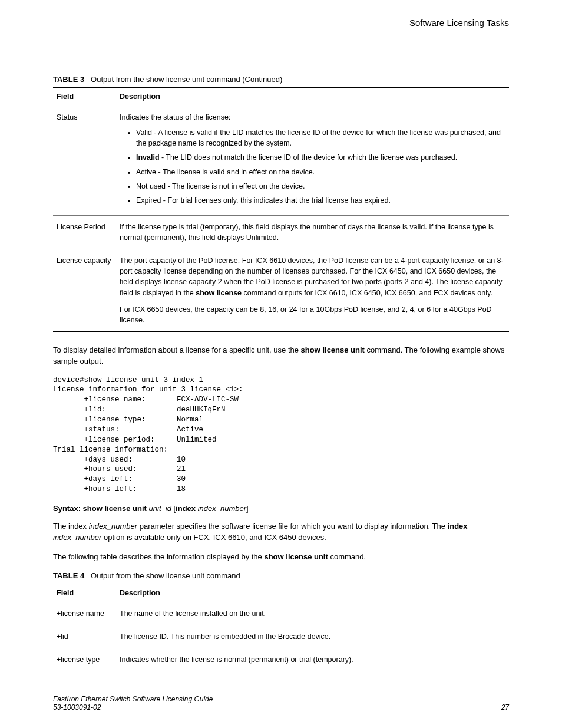 The image size is (562, 728). What do you see at coordinates (214, 538) in the screenshot?
I see `p2f: option is available only on FCX, ICX 661…` at bounding box center [214, 538].